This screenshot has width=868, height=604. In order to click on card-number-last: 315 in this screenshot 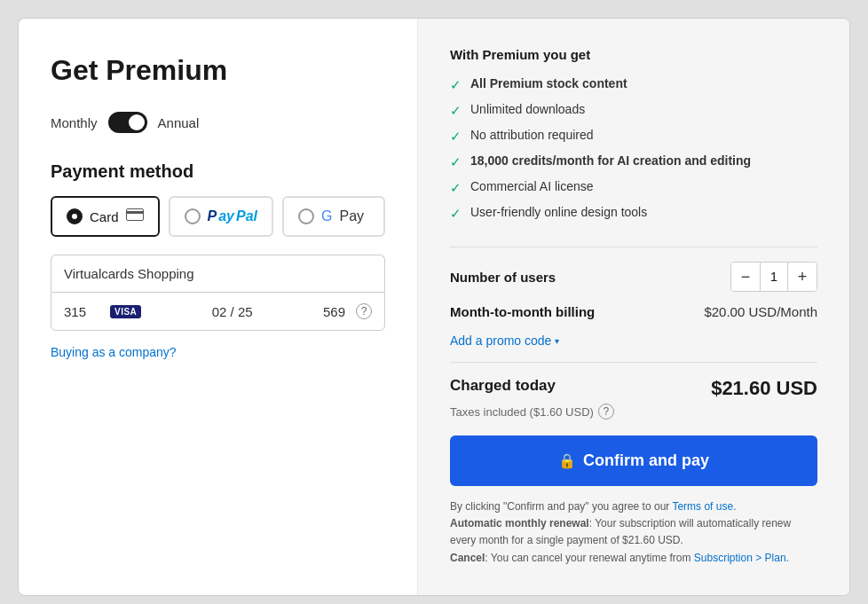, I will do `click(82, 312)`.